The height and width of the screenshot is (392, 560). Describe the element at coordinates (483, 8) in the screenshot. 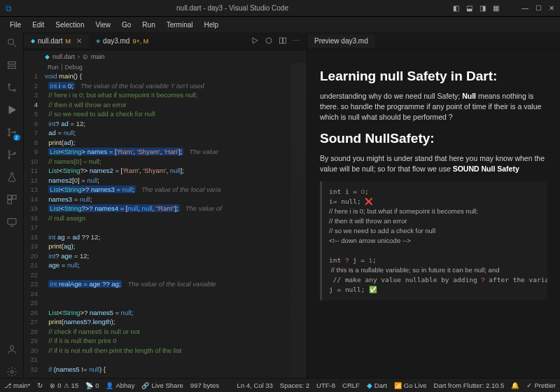

I see `panel-right-icon: ◨` at that location.